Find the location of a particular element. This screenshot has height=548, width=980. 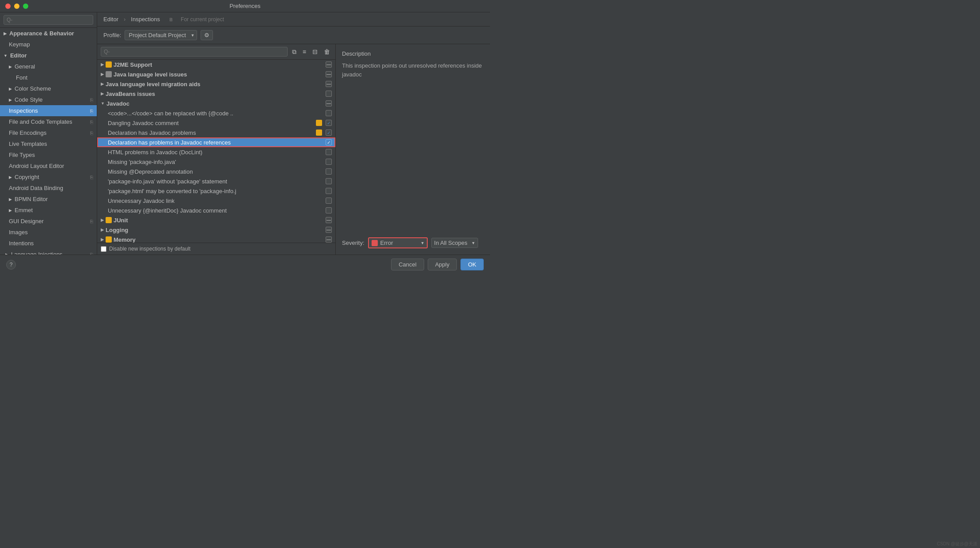

filter-button: ⧉ is located at coordinates (294, 52).